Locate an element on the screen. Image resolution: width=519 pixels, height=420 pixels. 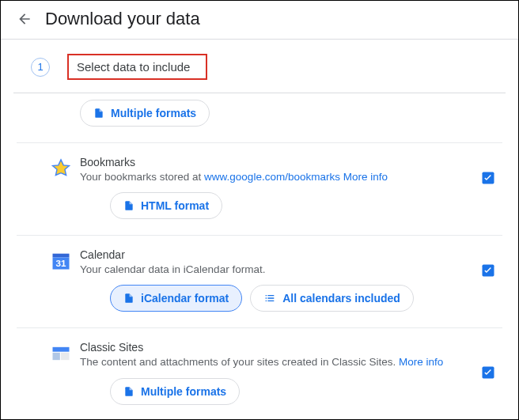
chip-label: All calendars included is located at coordinates (342, 298).